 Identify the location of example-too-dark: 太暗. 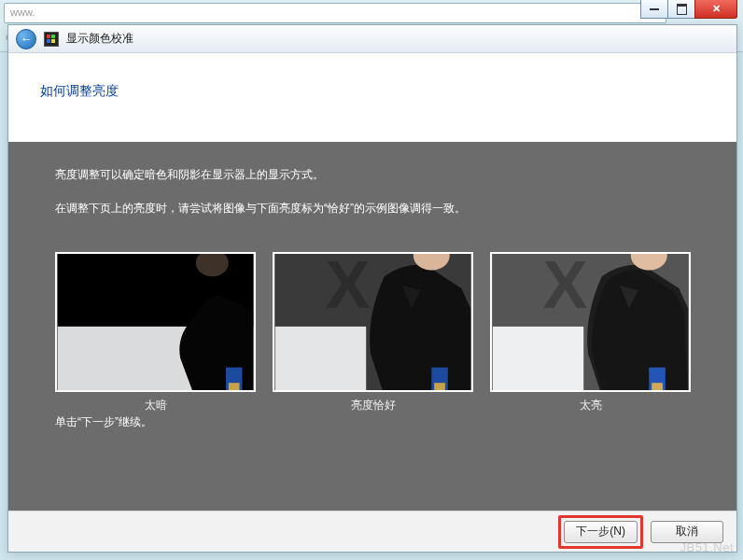
(155, 332).